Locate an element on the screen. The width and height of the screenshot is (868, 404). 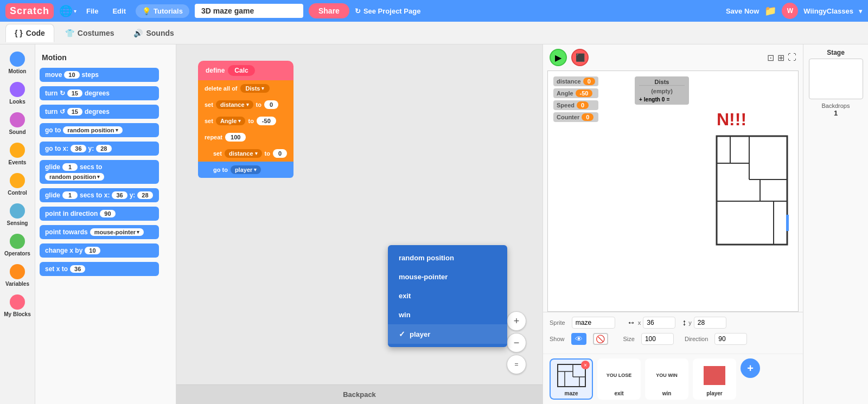
distance-value-2: 0 is located at coordinates (280, 153).